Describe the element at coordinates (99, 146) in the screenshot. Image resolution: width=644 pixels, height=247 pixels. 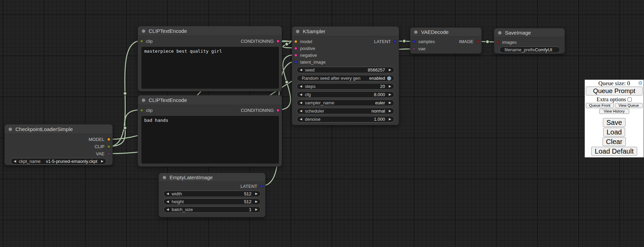
I see `output-label-clip: CLIP` at that location.